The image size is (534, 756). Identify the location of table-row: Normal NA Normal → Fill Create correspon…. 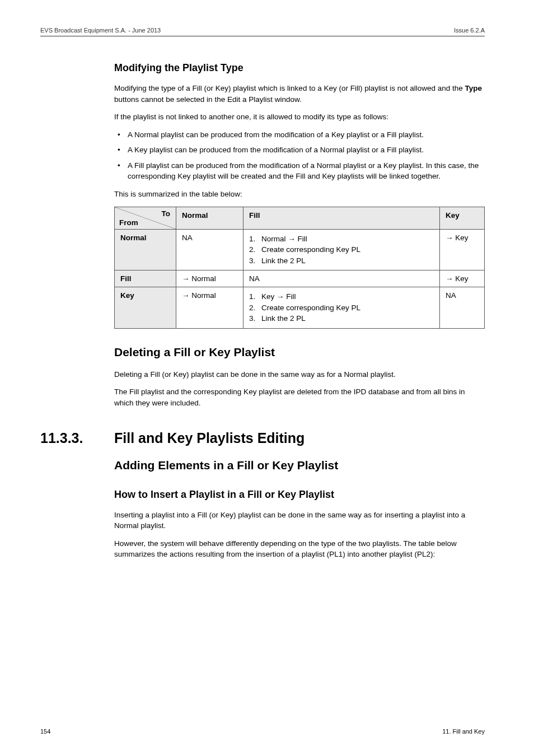
(300, 250).